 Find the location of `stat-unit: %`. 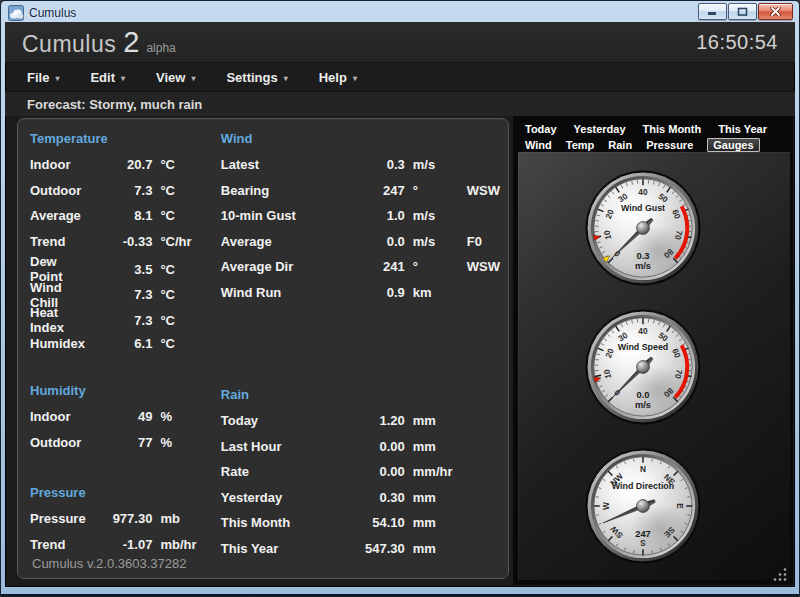

stat-unit: % is located at coordinates (181, 416).